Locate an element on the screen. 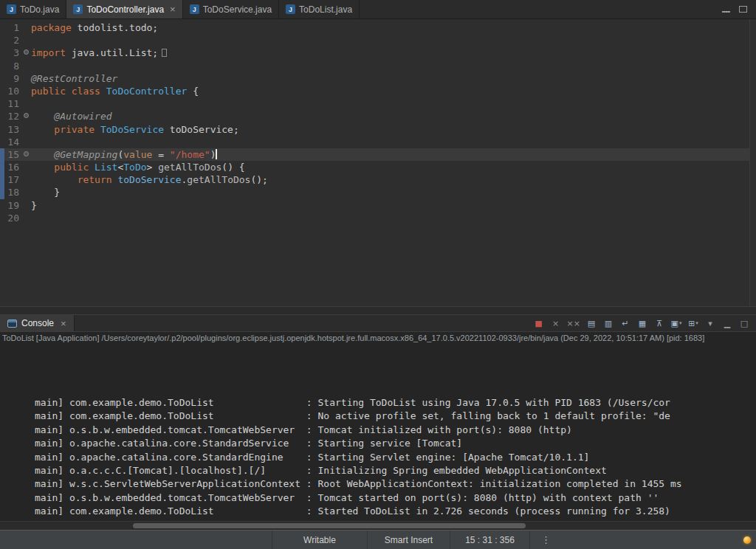  display-selected-console-icon: ▣▾ is located at coordinates (676, 323).